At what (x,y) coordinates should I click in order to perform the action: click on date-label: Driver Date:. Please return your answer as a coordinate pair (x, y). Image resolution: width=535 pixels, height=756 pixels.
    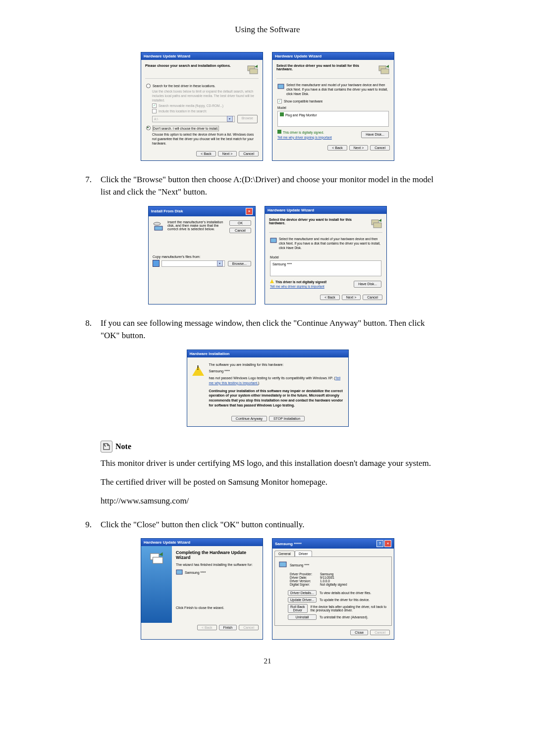
    Looking at the image, I should click on (303, 577).